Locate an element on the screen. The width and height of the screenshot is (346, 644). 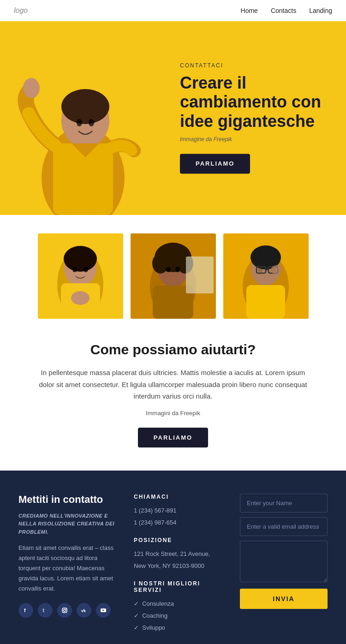
service-2: ✓ Coaching is located at coordinates (180, 616).